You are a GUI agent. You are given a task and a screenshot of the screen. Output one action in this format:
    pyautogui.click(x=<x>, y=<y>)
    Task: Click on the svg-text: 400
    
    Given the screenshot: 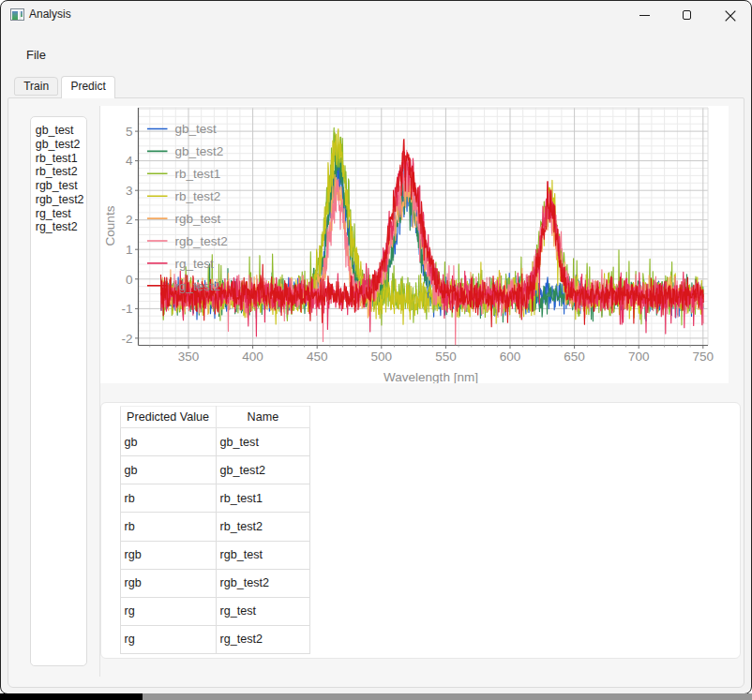 What is the action you would take?
    pyautogui.click(x=253, y=356)
    